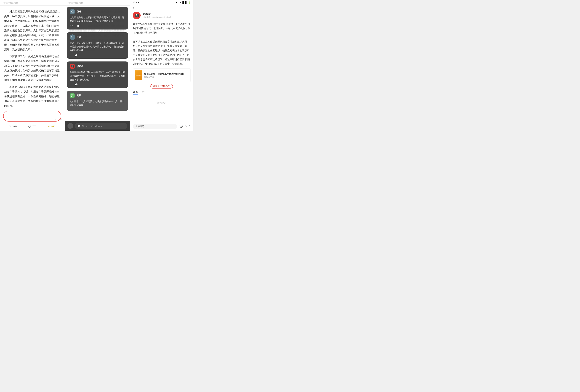 The image size is (580, 392). Describe the element at coordinates (15, 126) in the screenshot. I see `like-count: 1626` at that location.